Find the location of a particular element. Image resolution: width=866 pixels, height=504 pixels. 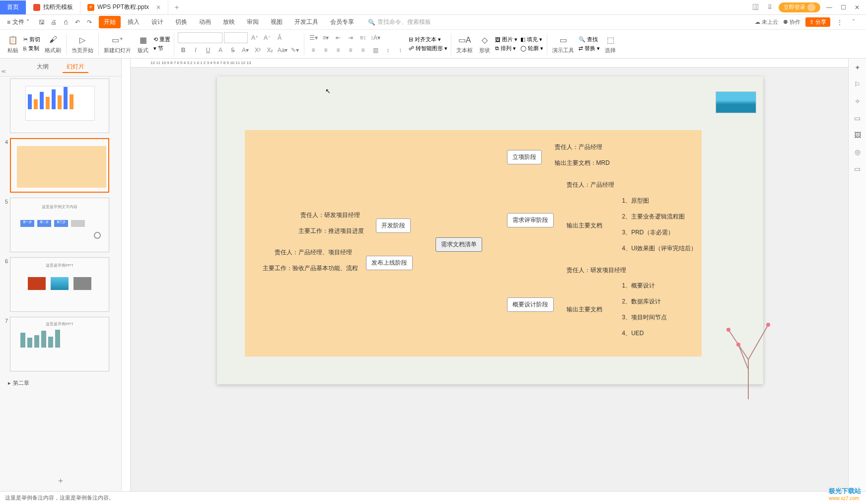

rail-template-icon: ✧ is located at coordinates (858, 101).